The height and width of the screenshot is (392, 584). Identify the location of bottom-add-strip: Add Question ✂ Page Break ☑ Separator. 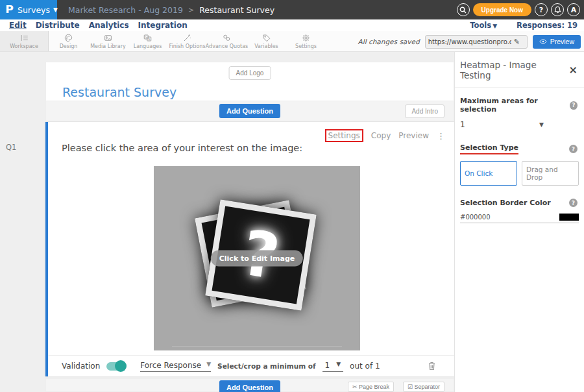
(250, 386).